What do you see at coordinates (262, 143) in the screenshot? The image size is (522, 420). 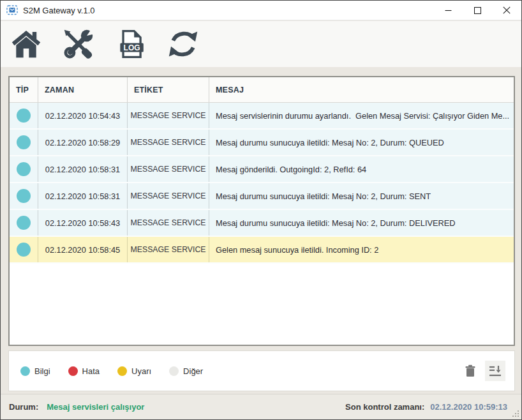 I see `table-row: 02.12.2020 10:58:29 MESSAGE SERVICE Mesa…` at bounding box center [262, 143].